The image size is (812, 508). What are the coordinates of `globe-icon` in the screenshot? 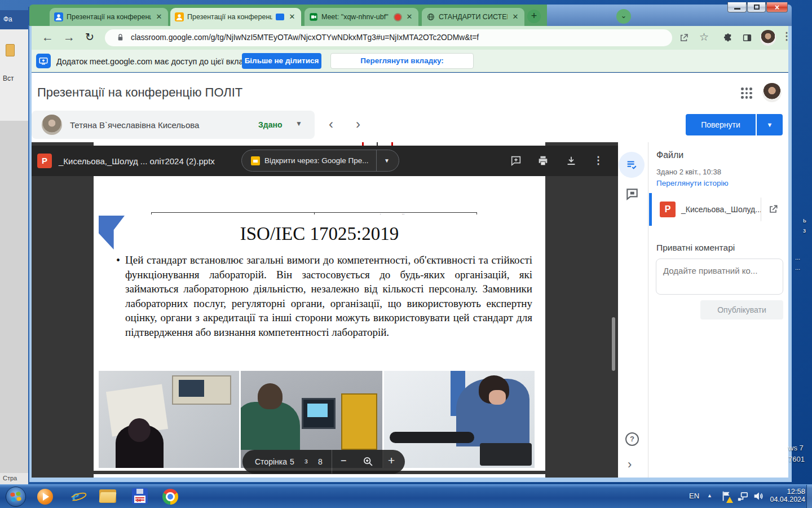 It's located at (431, 17).